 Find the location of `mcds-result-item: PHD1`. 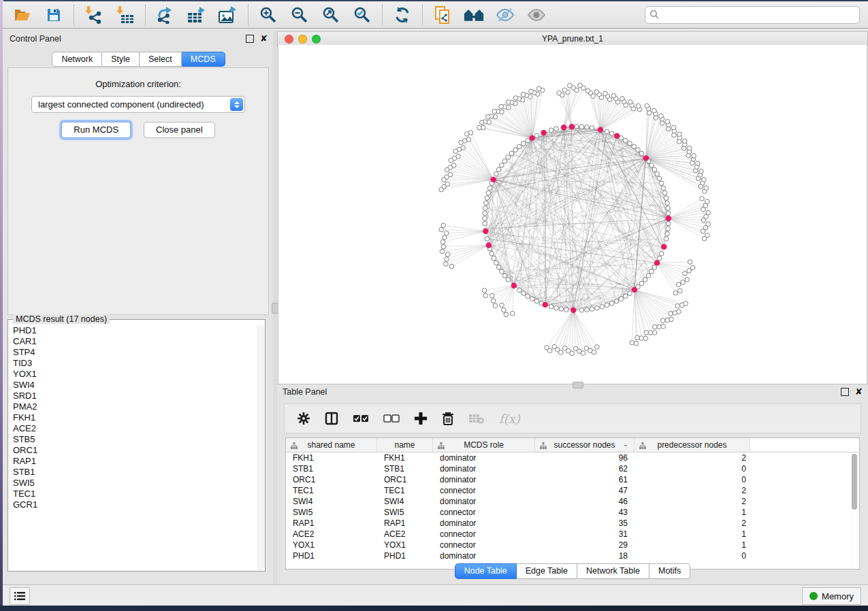

mcds-result-item: PHD1 is located at coordinates (133, 331).